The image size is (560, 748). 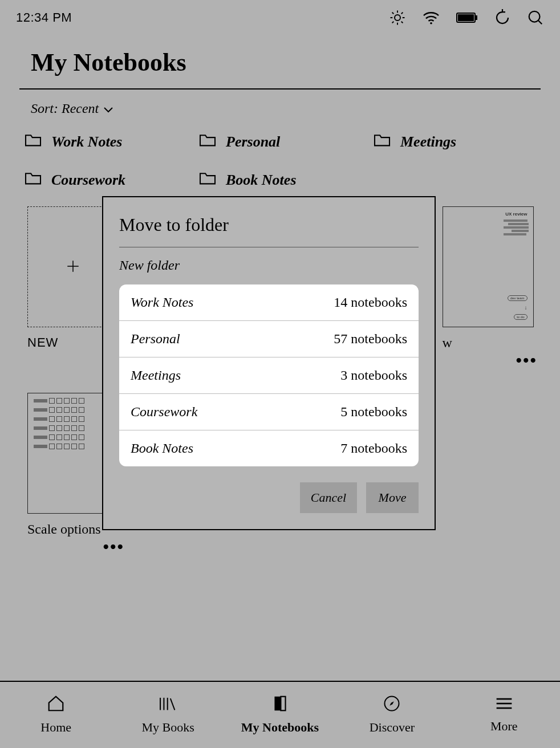 What do you see at coordinates (328, 498) in the screenshot?
I see `cancel-button: Cancel` at bounding box center [328, 498].